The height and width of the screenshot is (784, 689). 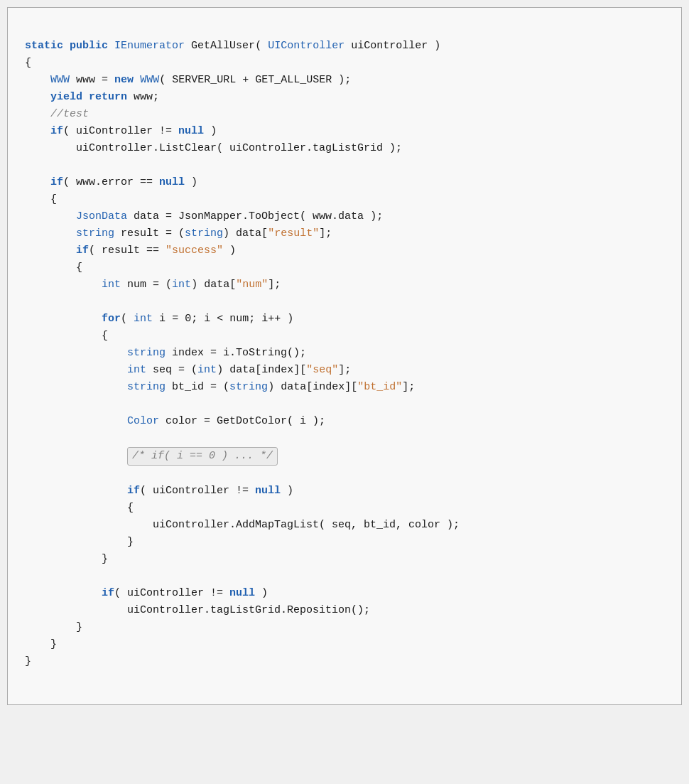 I want to click on comment-highlight: /* if( i == 0 ) ... */, so click(x=202, y=456).